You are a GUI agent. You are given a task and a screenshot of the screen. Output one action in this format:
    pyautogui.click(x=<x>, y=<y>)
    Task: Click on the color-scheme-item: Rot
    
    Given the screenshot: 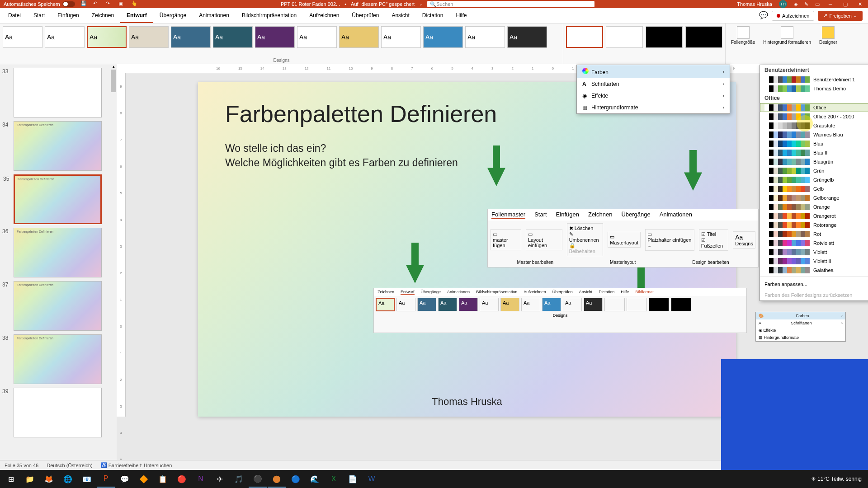 What is the action you would take?
    pyautogui.click(x=814, y=234)
    